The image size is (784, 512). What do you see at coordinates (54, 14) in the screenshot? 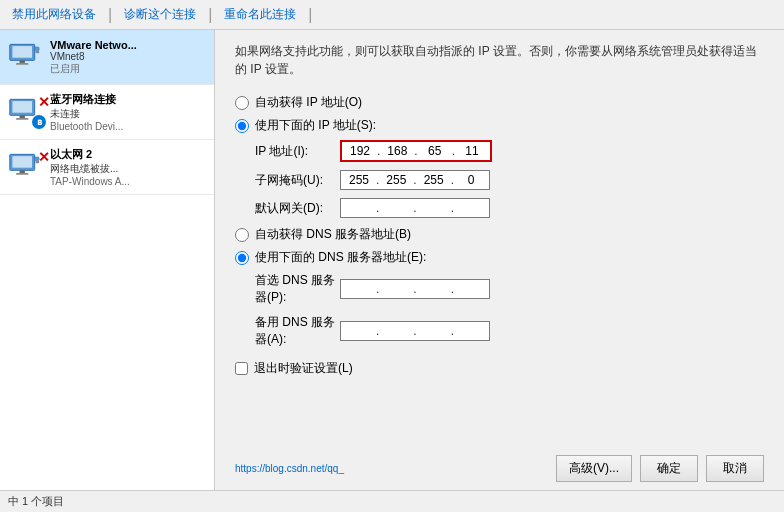
I see `disable-network-btn: 禁用此网络设备` at bounding box center [54, 14].